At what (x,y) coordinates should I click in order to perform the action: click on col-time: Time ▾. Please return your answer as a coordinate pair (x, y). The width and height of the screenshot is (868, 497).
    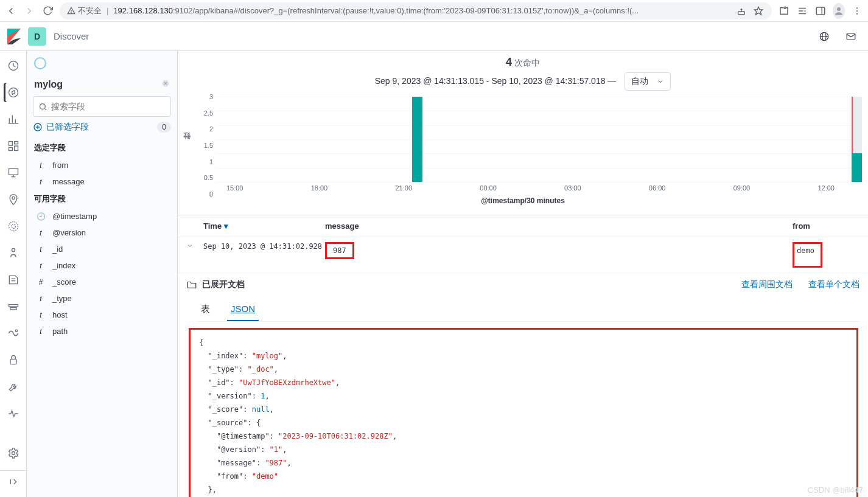
    Looking at the image, I should click on (264, 226).